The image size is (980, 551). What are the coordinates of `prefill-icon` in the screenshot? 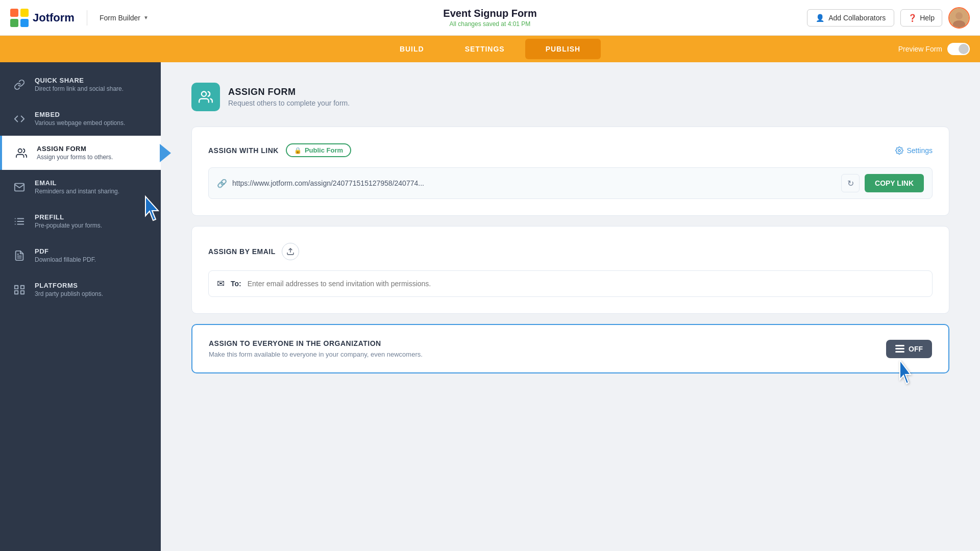 It's located at (19, 221).